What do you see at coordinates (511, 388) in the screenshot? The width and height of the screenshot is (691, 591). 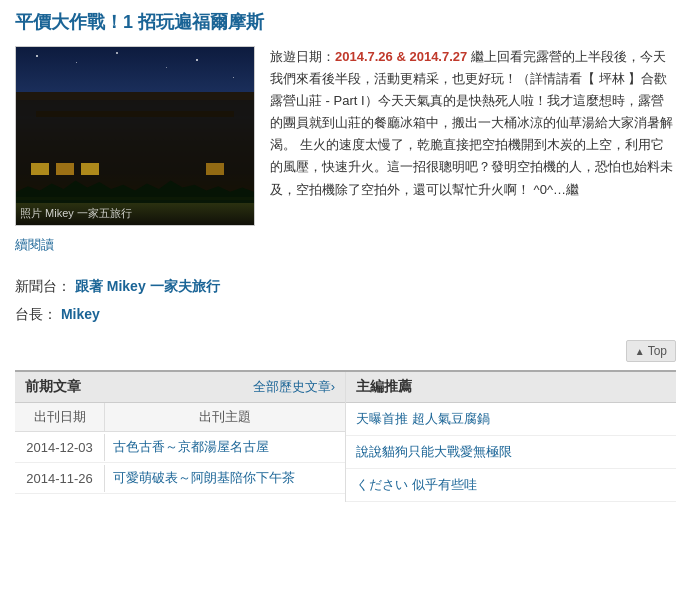 I see `editor-picks-header: 主編推薦` at bounding box center [511, 388].